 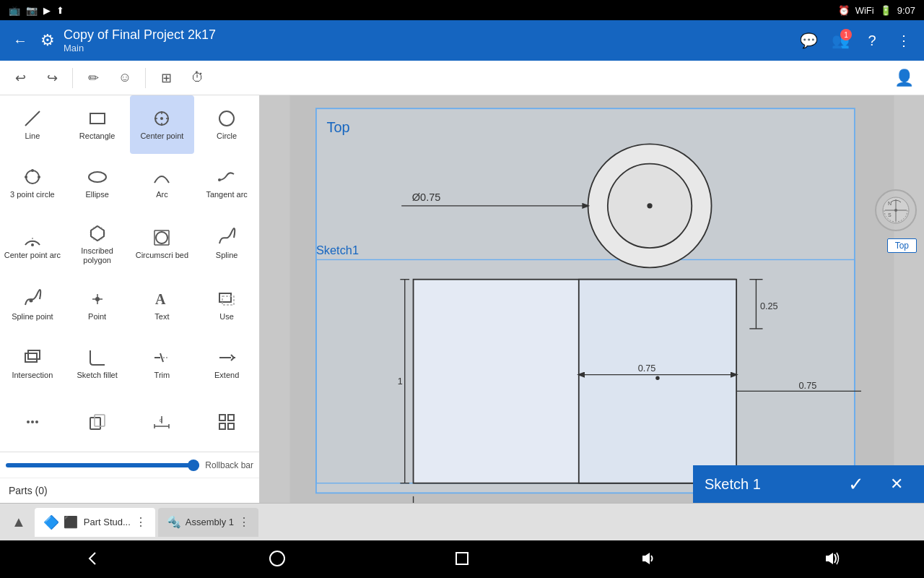 What do you see at coordinates (19, 522) in the screenshot?
I see `tab-bar-expand: ▲` at bounding box center [19, 522].